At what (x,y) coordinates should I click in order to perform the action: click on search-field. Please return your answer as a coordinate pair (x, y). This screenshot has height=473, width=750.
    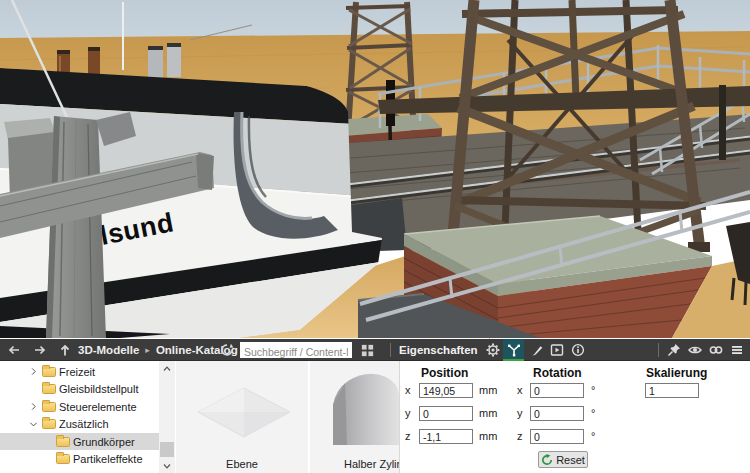
    Looking at the image, I should click on (296, 350).